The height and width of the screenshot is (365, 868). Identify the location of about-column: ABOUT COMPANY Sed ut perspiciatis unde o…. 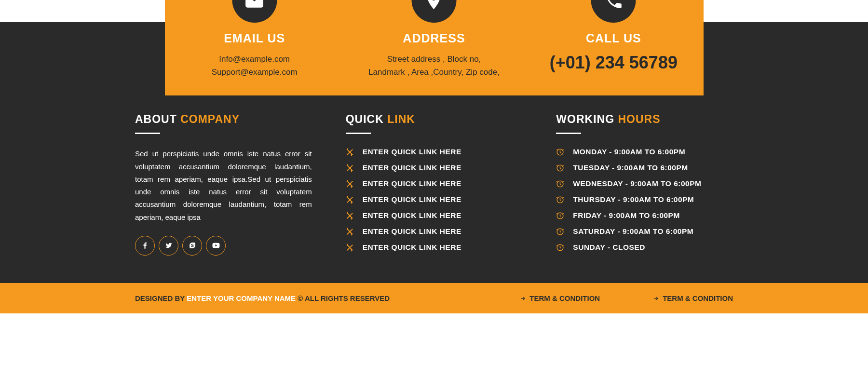
(224, 186).